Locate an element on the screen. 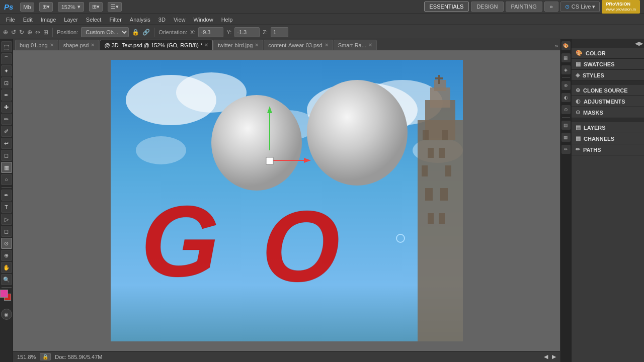  zoom-display: 152% ▾ is located at coordinates (71, 7).